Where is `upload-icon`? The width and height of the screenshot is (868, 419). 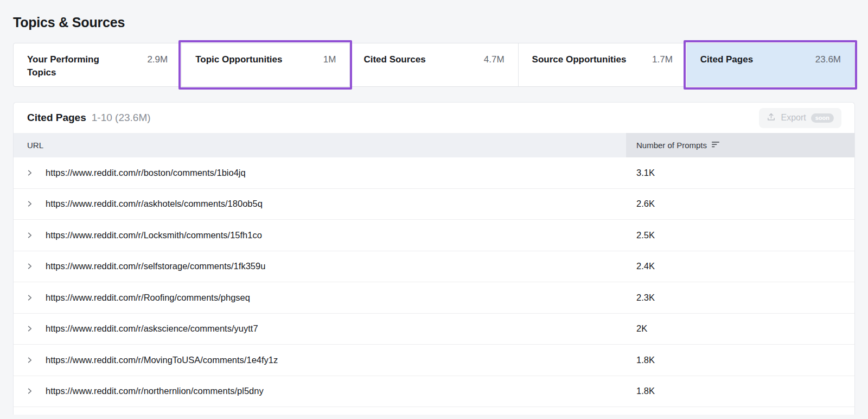 upload-icon is located at coordinates (771, 118).